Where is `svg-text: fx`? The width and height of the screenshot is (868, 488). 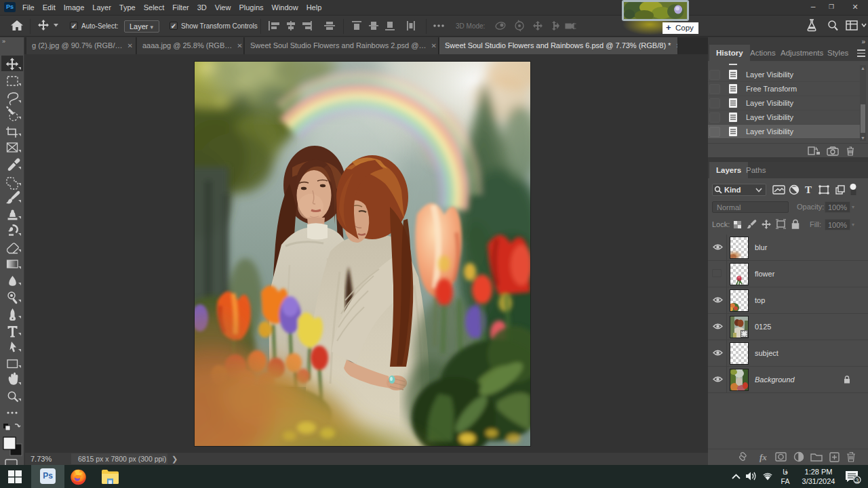
svg-text: fx is located at coordinates (764, 457).